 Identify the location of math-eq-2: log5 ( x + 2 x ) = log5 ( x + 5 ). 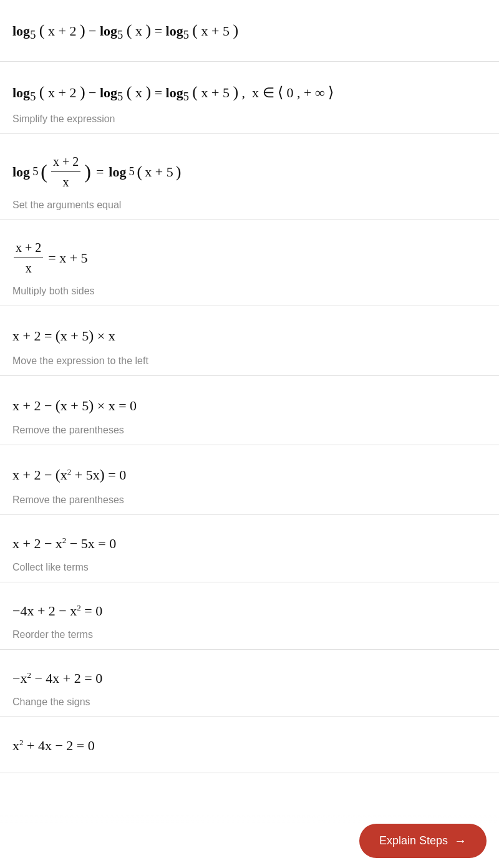
(250, 171).